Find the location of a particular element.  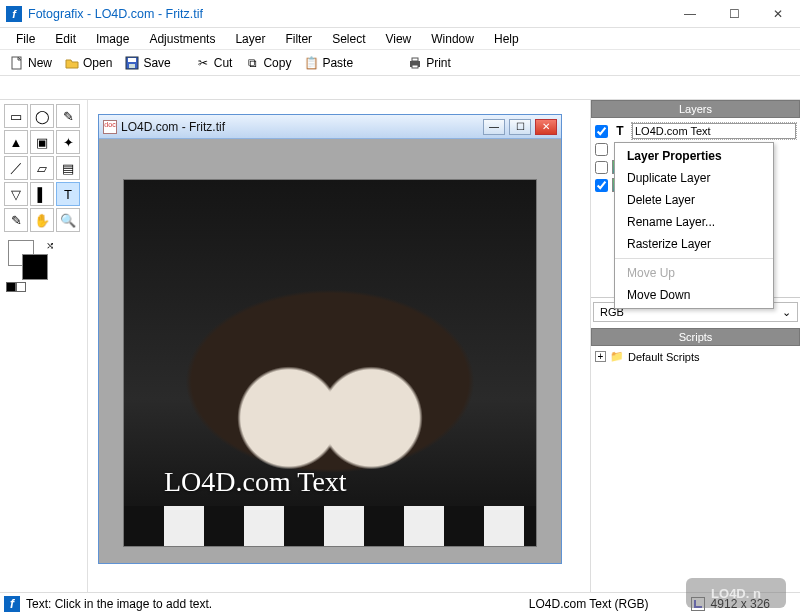

save-label: Save is located at coordinates (156, 63).